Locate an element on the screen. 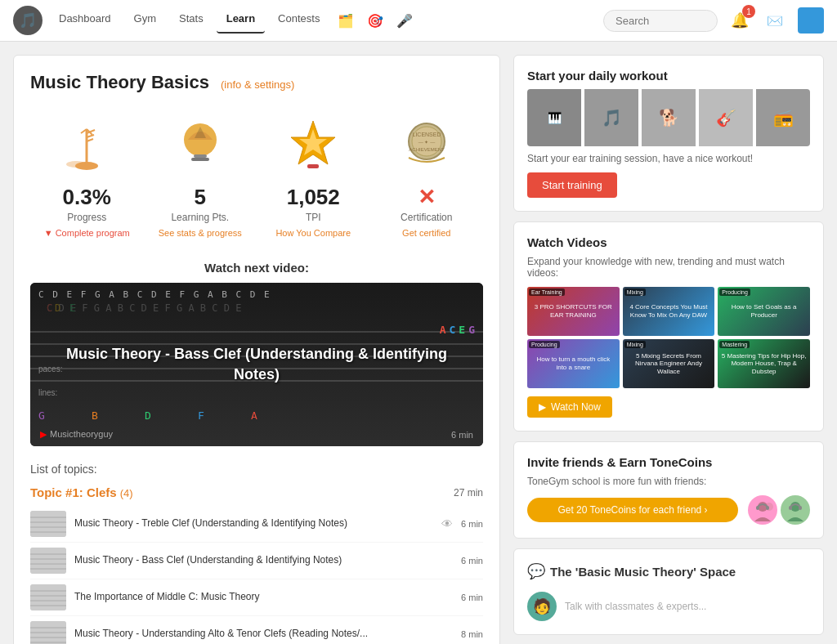 This screenshot has height=644, width=837. notifications-button: 🔔 1 is located at coordinates (740, 20).